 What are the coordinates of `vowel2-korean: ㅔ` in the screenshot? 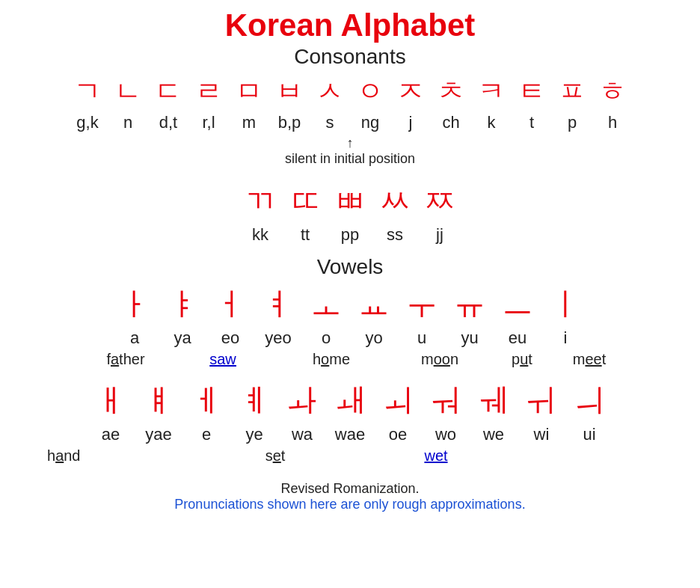 It's located at (206, 401).